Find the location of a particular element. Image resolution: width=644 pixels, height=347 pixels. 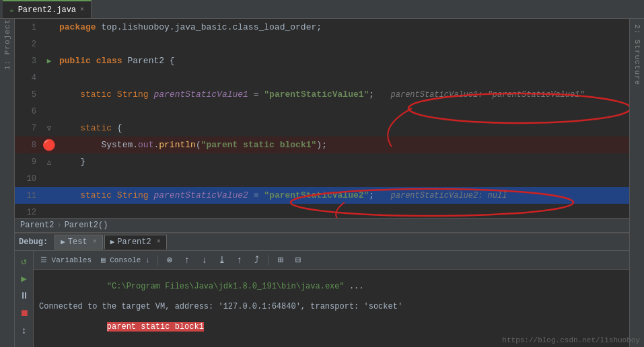

line-num-7: 7 is located at coordinates (28, 128).